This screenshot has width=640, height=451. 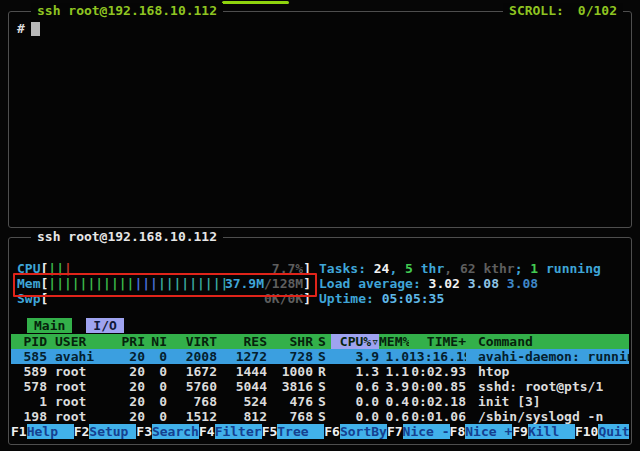 I want to click on cell-time: 0:02.93, so click(x=438, y=372).